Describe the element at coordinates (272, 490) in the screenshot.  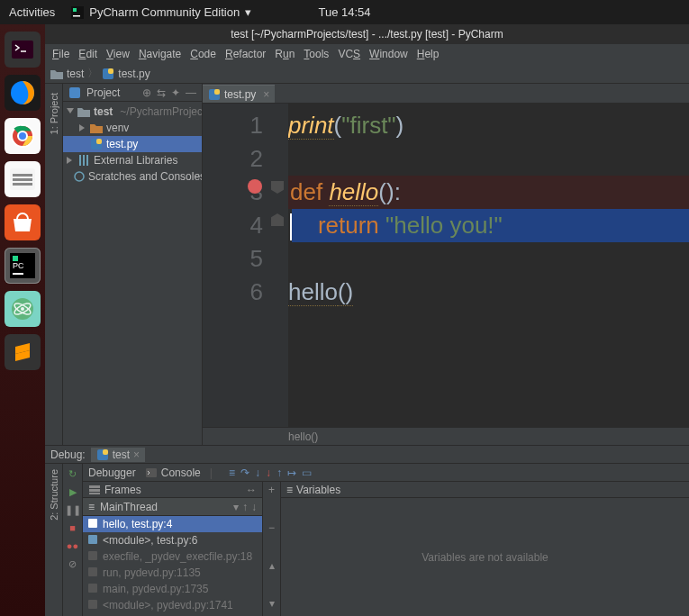
I see `add-watch-icon: +` at that location.